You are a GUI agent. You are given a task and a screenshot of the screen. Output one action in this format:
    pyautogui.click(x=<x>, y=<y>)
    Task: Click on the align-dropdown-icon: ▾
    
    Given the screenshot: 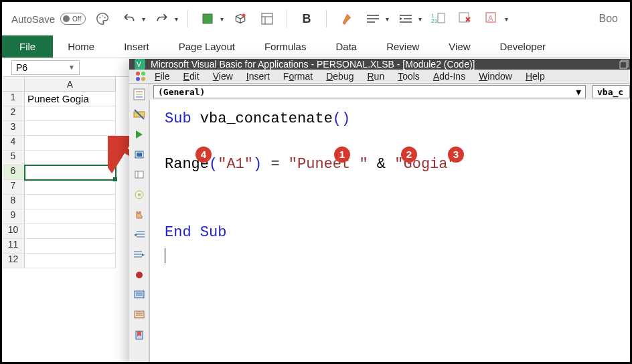 What is the action you would take?
    pyautogui.click(x=387, y=19)
    